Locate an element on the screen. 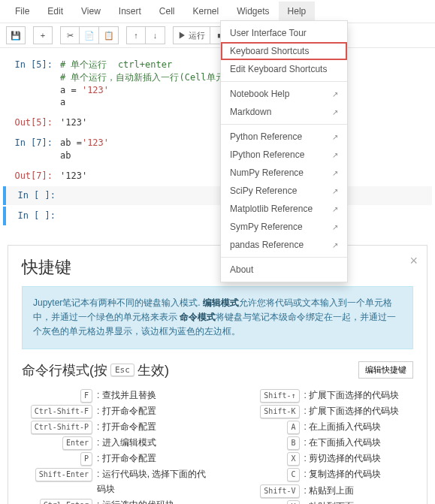 This screenshot has height=504, width=435. help-notebook: Notebook Help↗ is located at coordinates (284, 94).